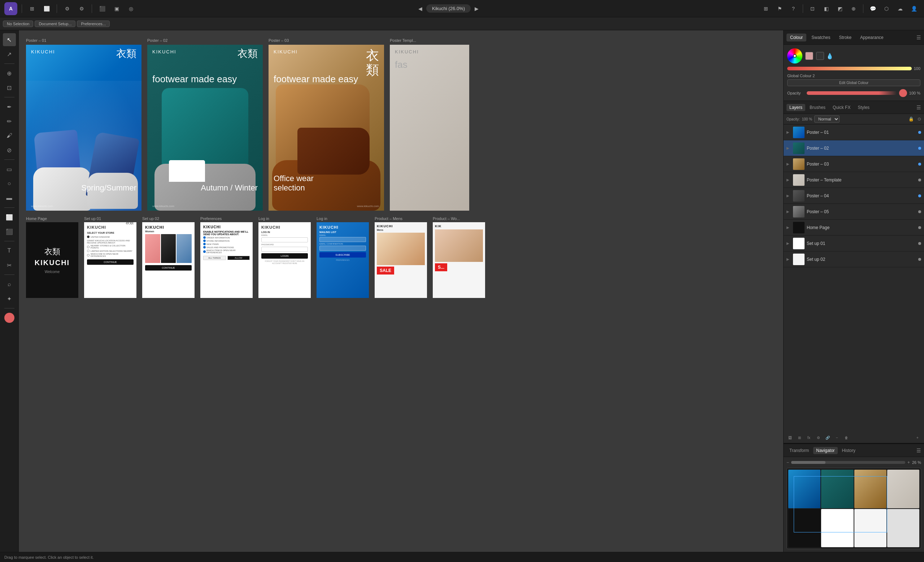 The width and height of the screenshot is (924, 562). Describe the element at coordinates (9, 184) in the screenshot. I see `ellipse-tool: ○` at that location.